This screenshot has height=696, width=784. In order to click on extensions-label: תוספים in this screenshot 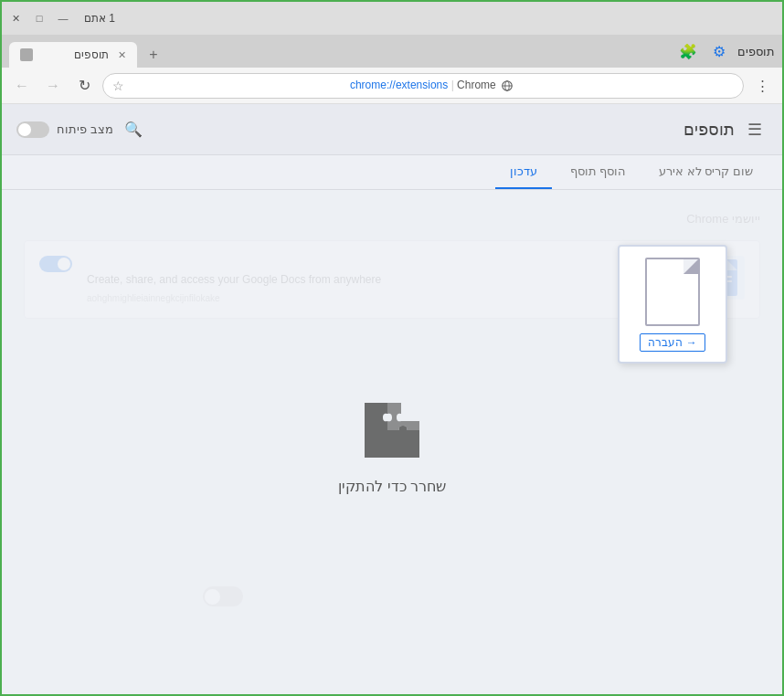, I will do `click(757, 51)`.